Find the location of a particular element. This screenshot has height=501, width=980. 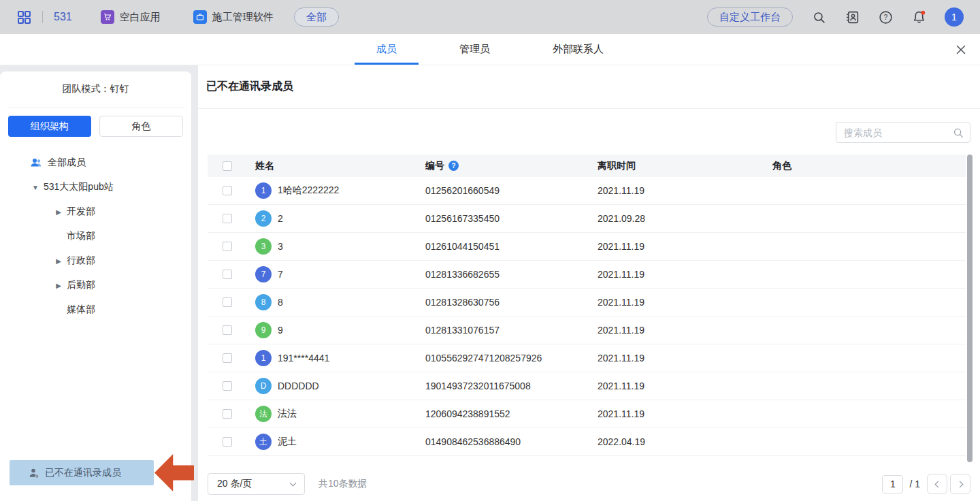

sidebar-segment-toggle: 组织架构 角色 is located at coordinates (95, 123).